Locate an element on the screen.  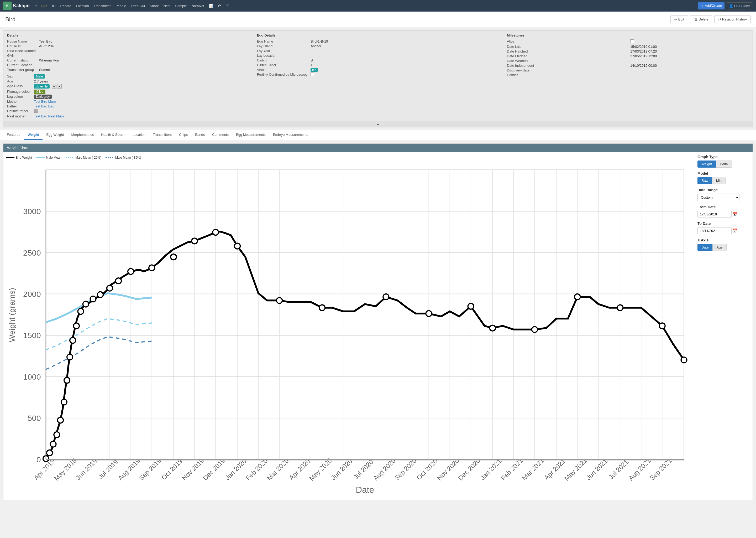
tab-features: Features is located at coordinates (14, 135).